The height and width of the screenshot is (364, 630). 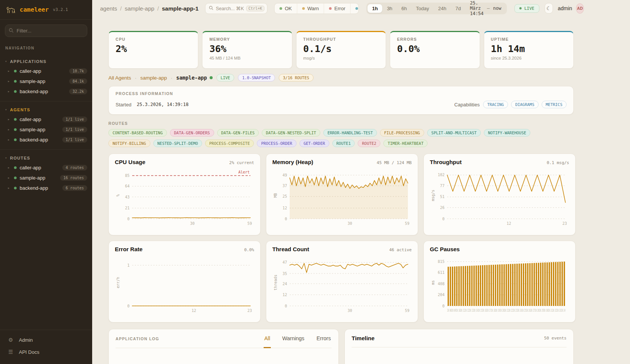 What do you see at coordinates (454, 133) in the screenshot?
I see `route-badge-split-and-multicast: SPLIT-AND-MULTICAST` at bounding box center [454, 133].